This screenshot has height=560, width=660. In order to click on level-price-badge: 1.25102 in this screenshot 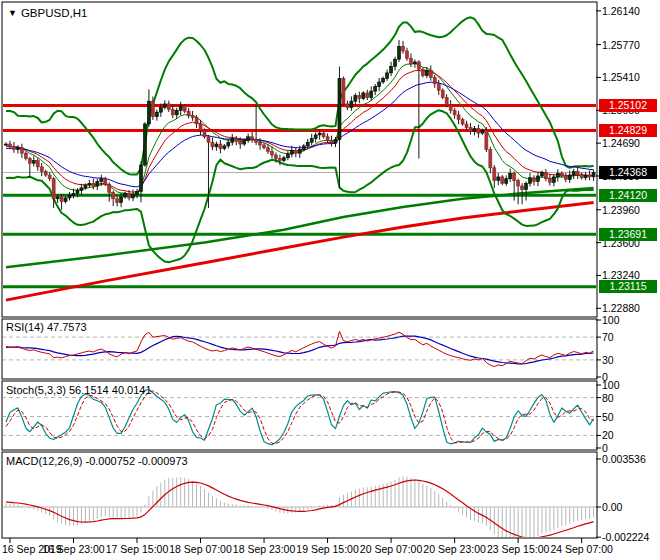, I will do `click(628, 106)`.